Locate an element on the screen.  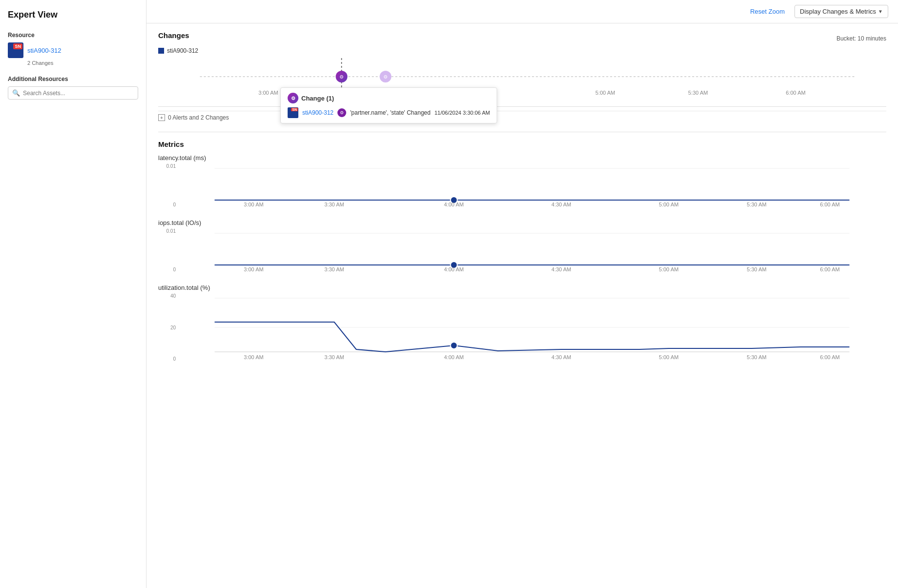
iops-svg: 3:00 AM 3:30 AM 4:00 AM 4:30 AM 5:00 AM … is located at coordinates (532, 250).